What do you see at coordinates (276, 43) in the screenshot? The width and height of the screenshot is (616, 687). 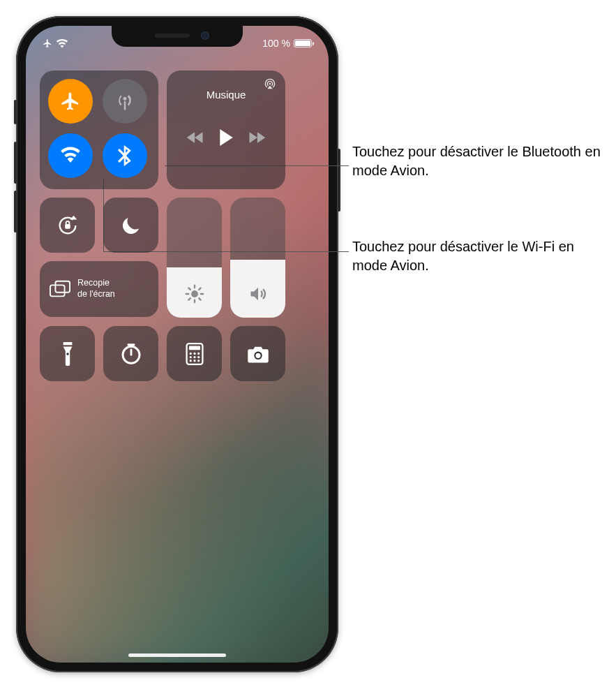 I see `battery-percent-label: 100 %` at bounding box center [276, 43].